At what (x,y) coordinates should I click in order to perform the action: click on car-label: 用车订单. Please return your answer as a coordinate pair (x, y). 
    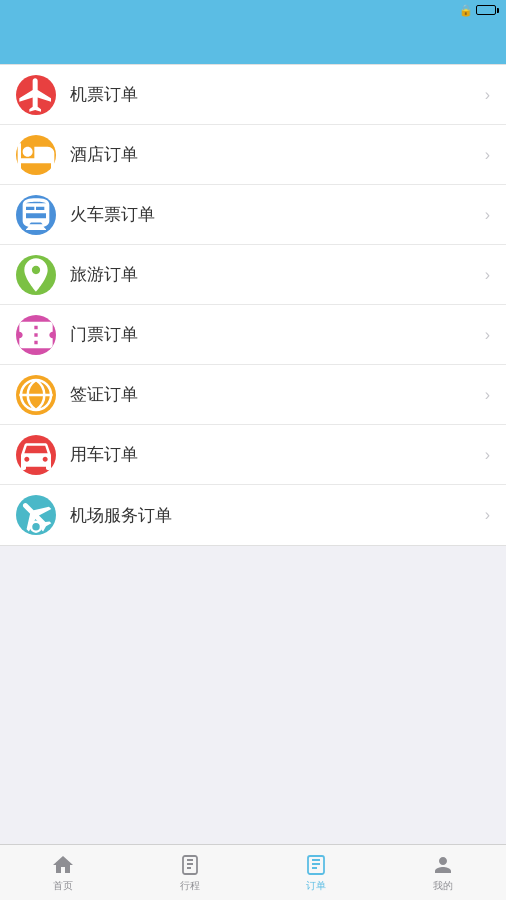
    Looking at the image, I should click on (278, 454).